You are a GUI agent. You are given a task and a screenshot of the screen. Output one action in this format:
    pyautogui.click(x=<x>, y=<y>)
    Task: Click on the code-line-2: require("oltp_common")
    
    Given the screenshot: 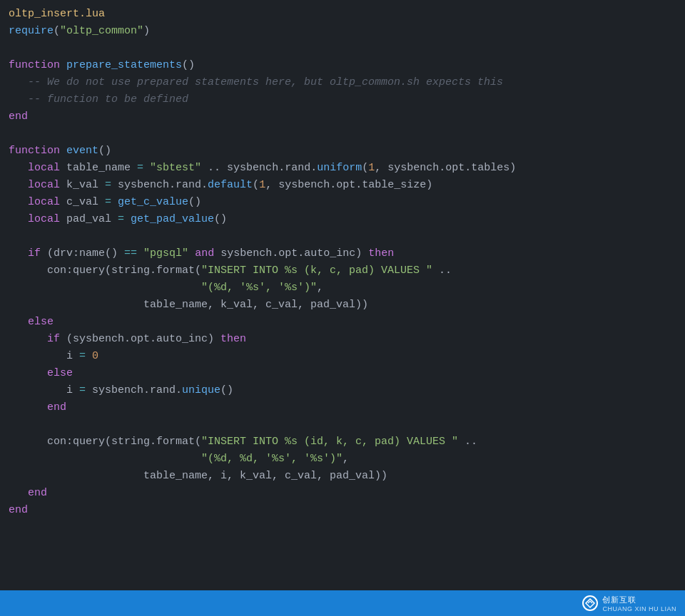 What is the action you would take?
    pyautogui.click(x=342, y=31)
    